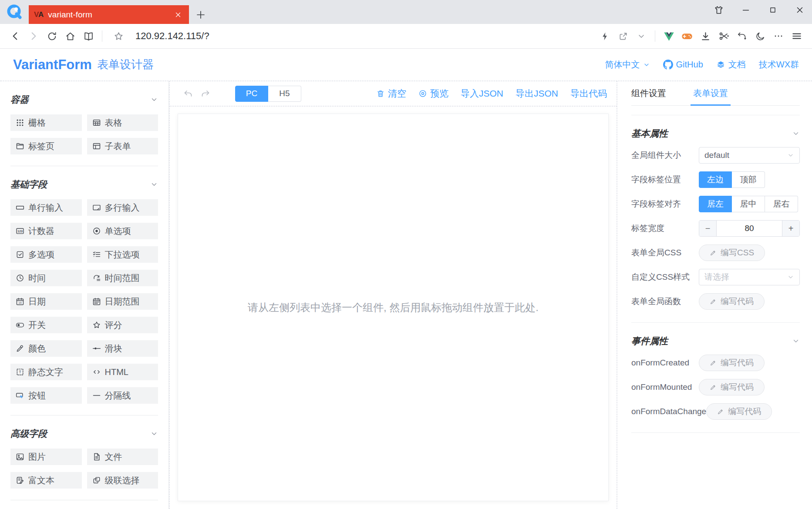 This screenshot has height=509, width=812. What do you see at coordinates (589, 94) in the screenshot?
I see `toolbar-action-4: 导出代码` at bounding box center [589, 94].